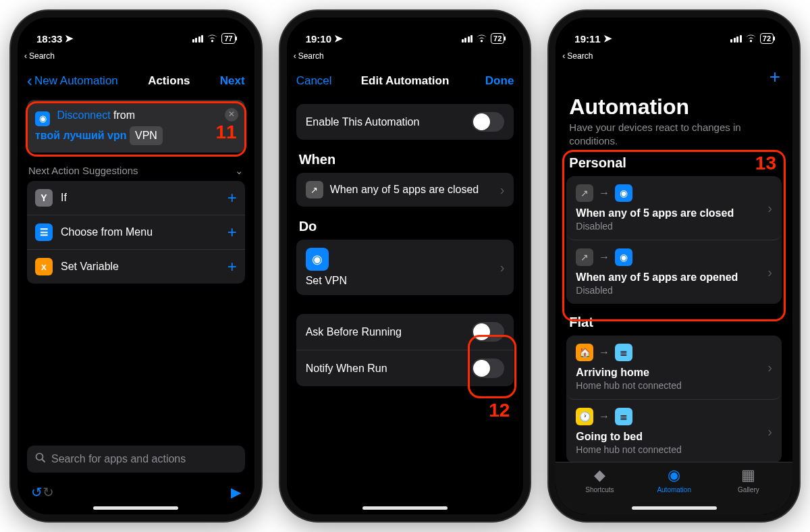  Describe the element at coordinates (500, 410) in the screenshot. I see `highlight-12-label: 12` at that location.